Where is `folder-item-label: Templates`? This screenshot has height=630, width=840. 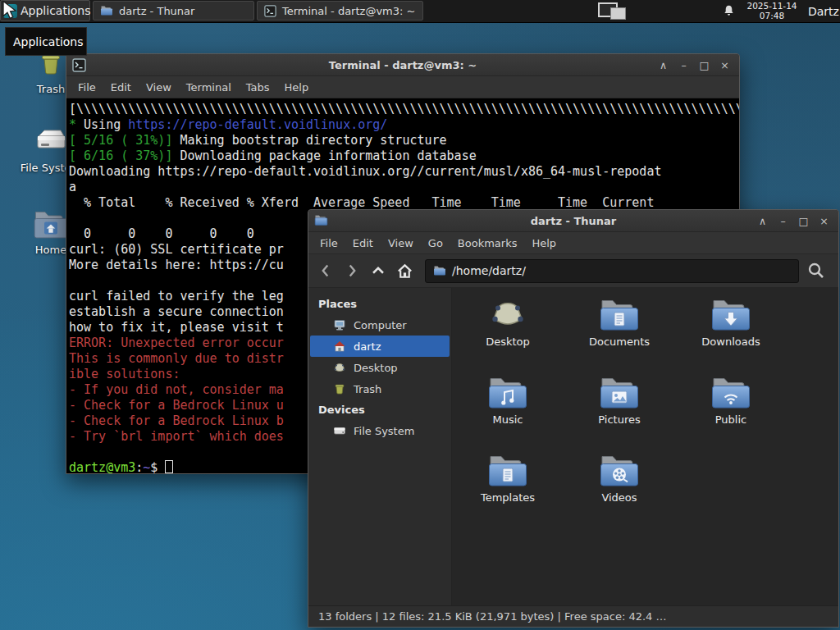
folder-item-label: Templates is located at coordinates (508, 497).